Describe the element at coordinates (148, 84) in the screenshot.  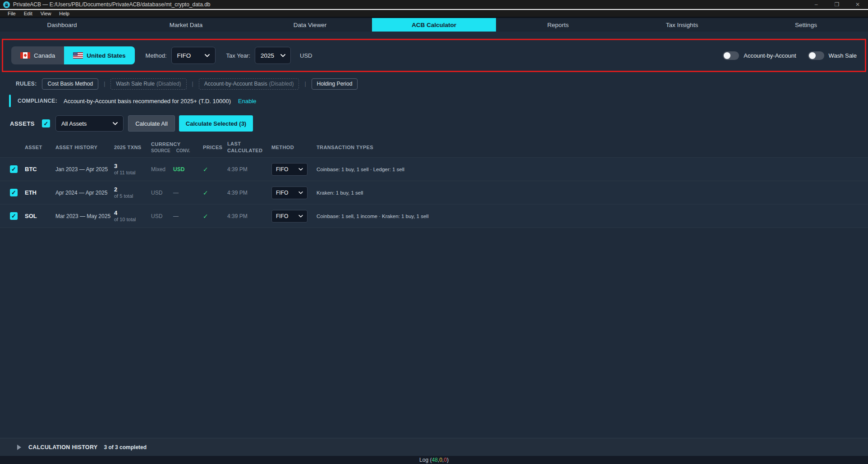
I see `rule-chip-wash-sale: Wash Sale Rule (Disabled)` at that location.